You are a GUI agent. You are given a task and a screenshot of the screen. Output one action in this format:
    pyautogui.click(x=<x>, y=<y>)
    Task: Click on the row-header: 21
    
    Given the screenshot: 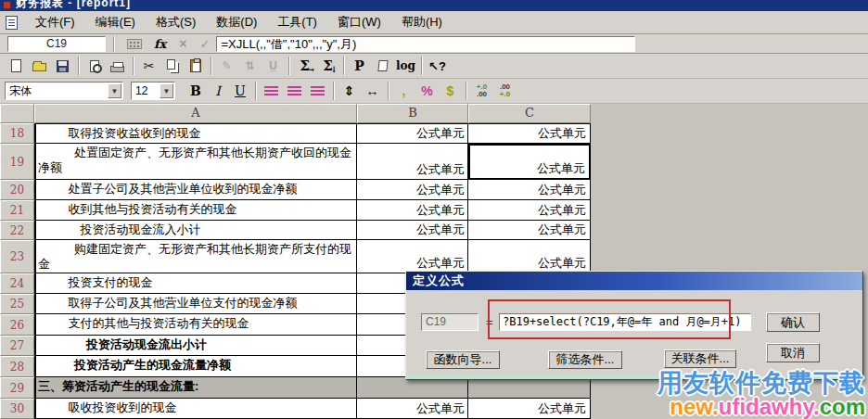 What is the action you would take?
    pyautogui.click(x=17, y=210)
    